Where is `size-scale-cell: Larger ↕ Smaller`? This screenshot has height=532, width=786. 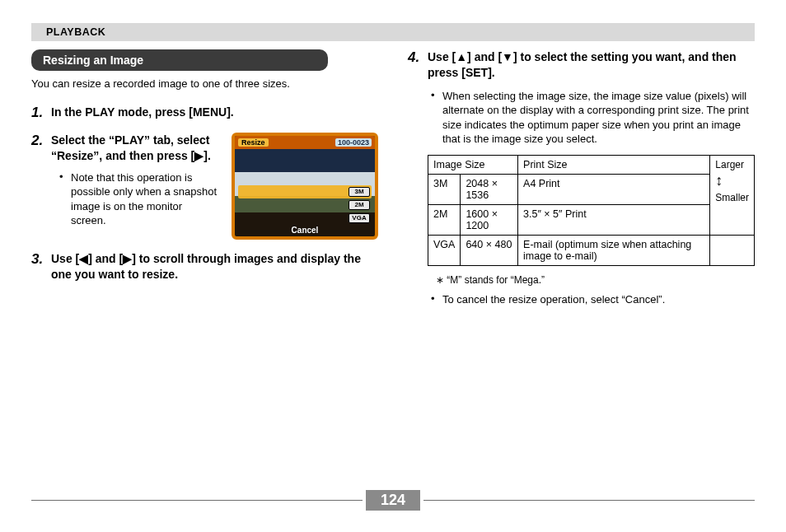 size-scale-cell: Larger ↕ Smaller is located at coordinates (732, 194).